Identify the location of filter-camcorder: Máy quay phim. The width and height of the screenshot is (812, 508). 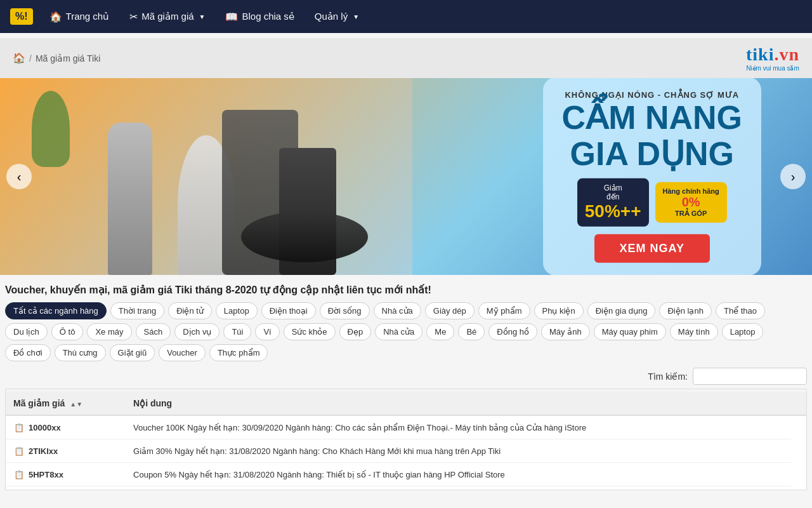
(630, 331).